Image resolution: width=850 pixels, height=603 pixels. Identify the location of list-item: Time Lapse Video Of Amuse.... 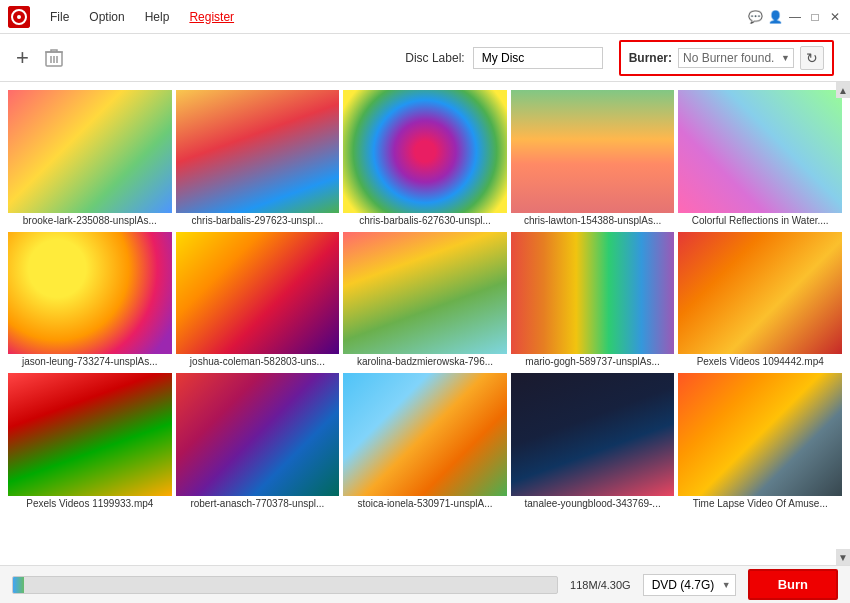
(760, 442).